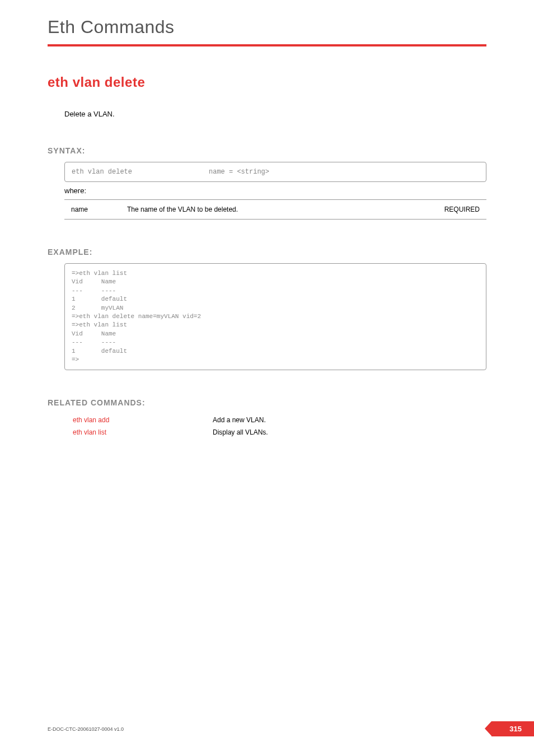 The width and height of the screenshot is (534, 756). Describe the element at coordinates (275, 114) in the screenshot. I see `command-description: Delete a VLAN.` at that location.